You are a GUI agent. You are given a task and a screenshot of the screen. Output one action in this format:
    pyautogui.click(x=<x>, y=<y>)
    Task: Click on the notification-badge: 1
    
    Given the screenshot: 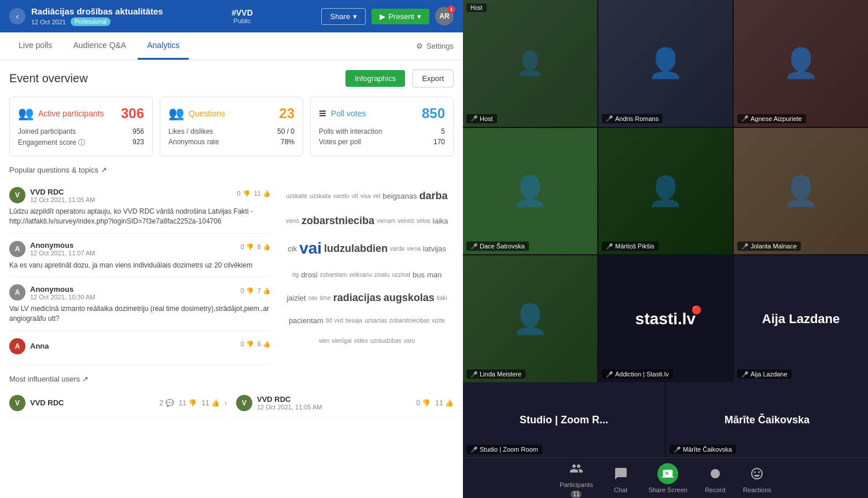 What is the action you would take?
    pyautogui.click(x=451, y=9)
    